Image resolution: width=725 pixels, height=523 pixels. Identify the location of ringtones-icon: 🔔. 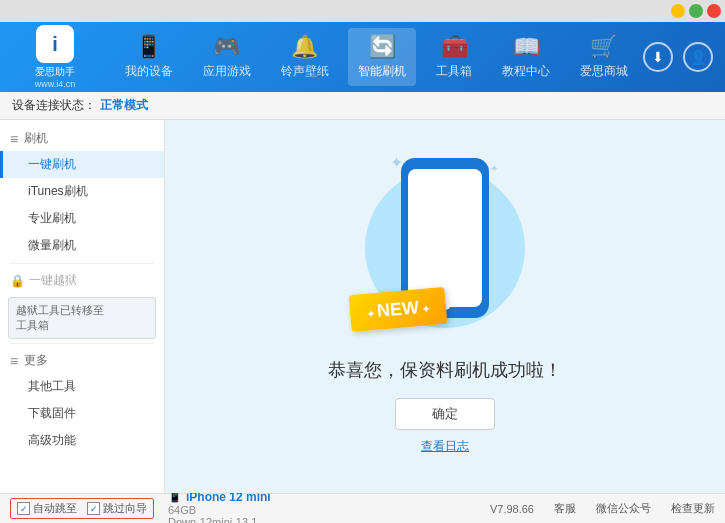
(304, 47).